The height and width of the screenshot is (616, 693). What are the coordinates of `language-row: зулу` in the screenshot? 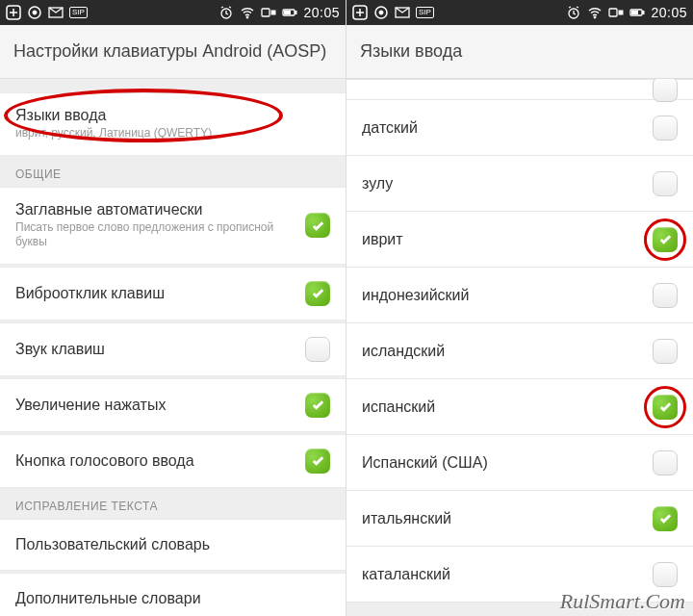 It's located at (520, 184).